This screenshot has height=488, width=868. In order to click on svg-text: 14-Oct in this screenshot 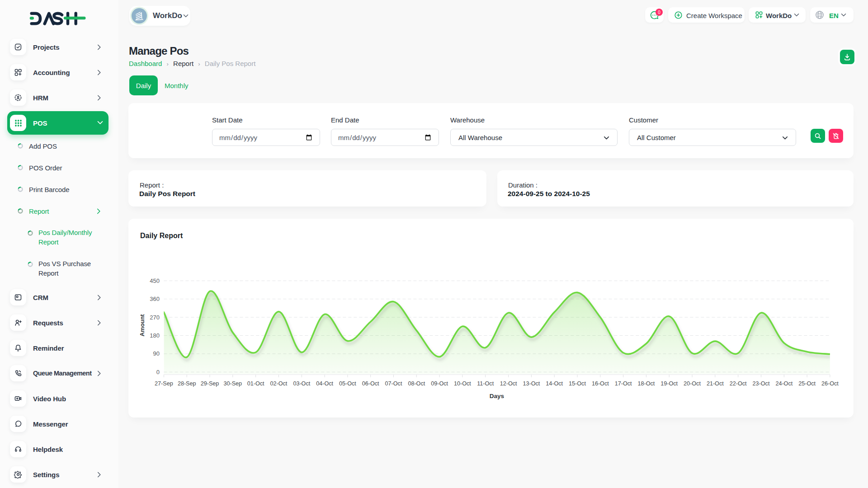, I will do `click(554, 384)`.